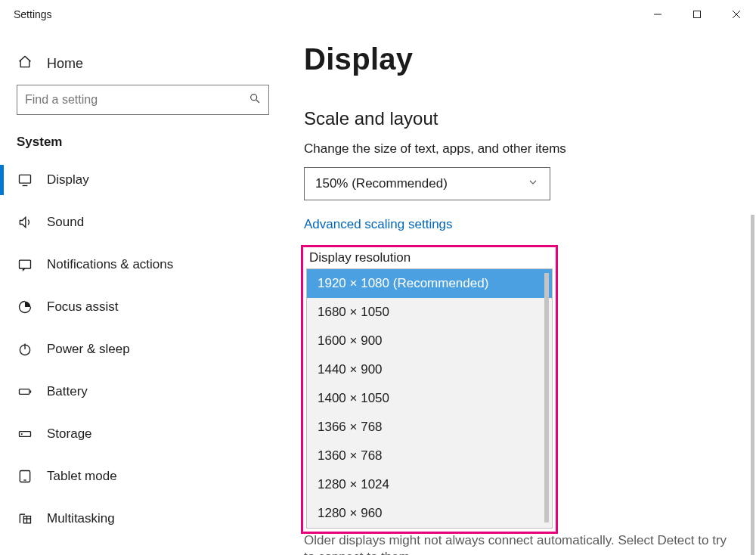 This screenshot has width=756, height=555. Describe the element at coordinates (142, 519) in the screenshot. I see `sidebar-item-multitasking: Multitasking` at that location.